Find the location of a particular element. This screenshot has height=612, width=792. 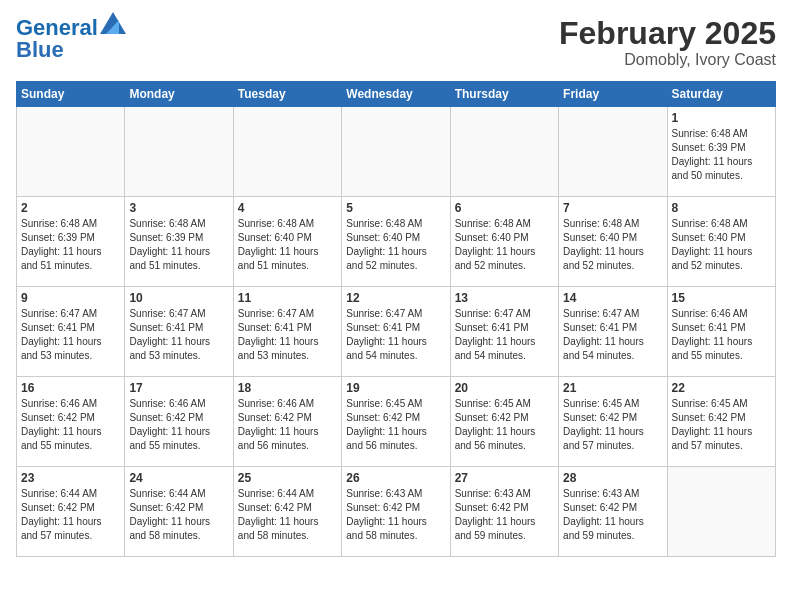

day-number: 4 is located at coordinates (288, 208).